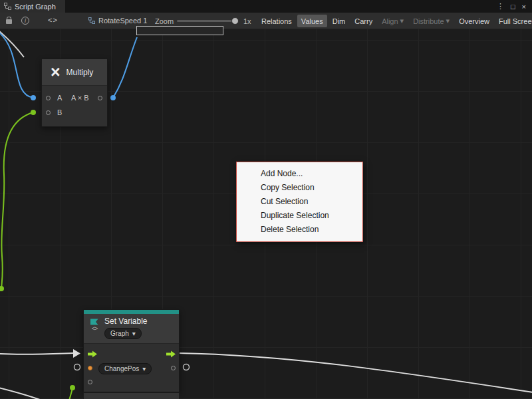  Describe the element at coordinates (53, 20) in the screenshot. I see `edit-code-button: <>` at that location.